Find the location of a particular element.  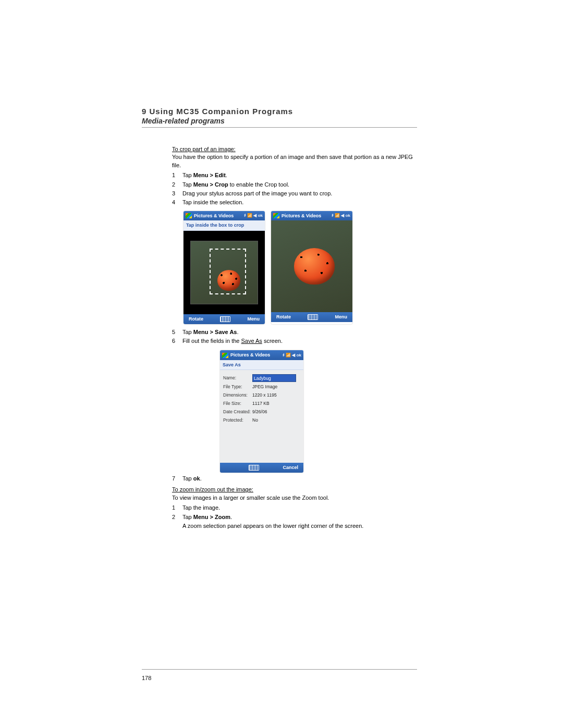

field-dimensions: Dimensions: 1220 x 1195 is located at coordinates (262, 396).